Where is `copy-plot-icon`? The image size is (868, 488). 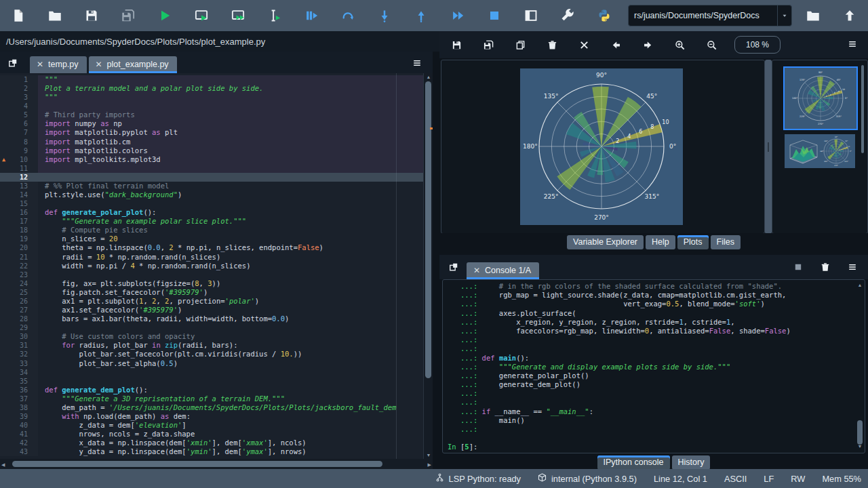 copy-plot-icon is located at coordinates (521, 45).